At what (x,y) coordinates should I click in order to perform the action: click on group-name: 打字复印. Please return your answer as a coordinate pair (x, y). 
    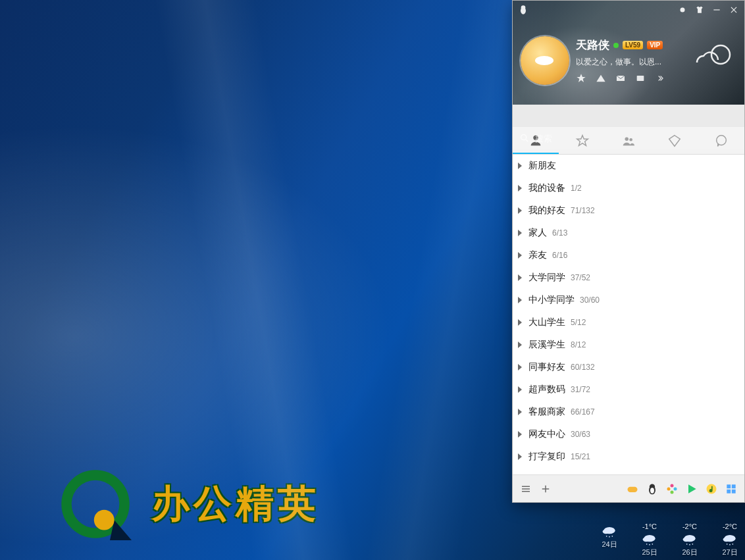
    Looking at the image, I should click on (547, 457).